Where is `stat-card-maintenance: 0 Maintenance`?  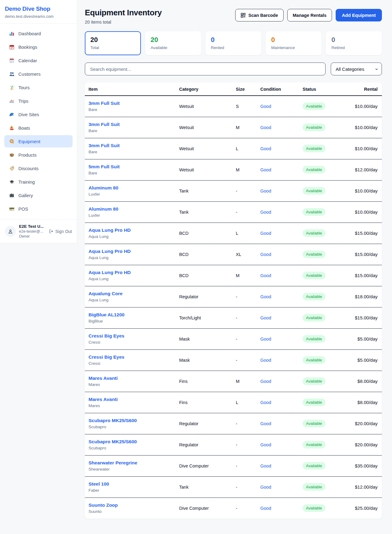 stat-card-maintenance: 0 Maintenance is located at coordinates (293, 43).